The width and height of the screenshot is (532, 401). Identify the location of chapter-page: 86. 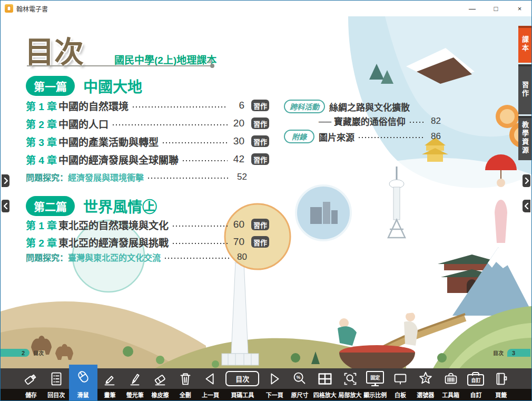
(434, 136).